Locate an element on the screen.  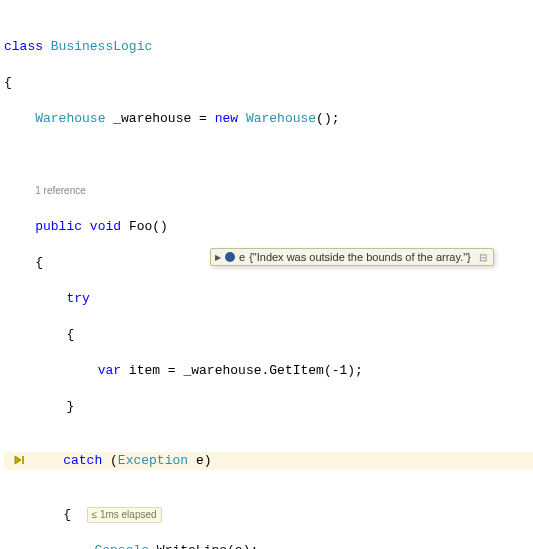
datatip-value: {"Index was outside the bounds of the ar… is located at coordinates (360, 257).